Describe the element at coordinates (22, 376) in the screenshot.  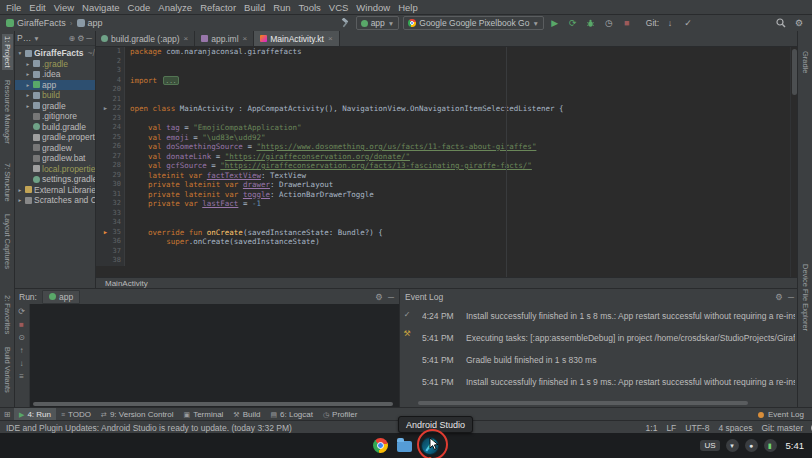
I see `soft-wrap-icon: ≡` at that location.